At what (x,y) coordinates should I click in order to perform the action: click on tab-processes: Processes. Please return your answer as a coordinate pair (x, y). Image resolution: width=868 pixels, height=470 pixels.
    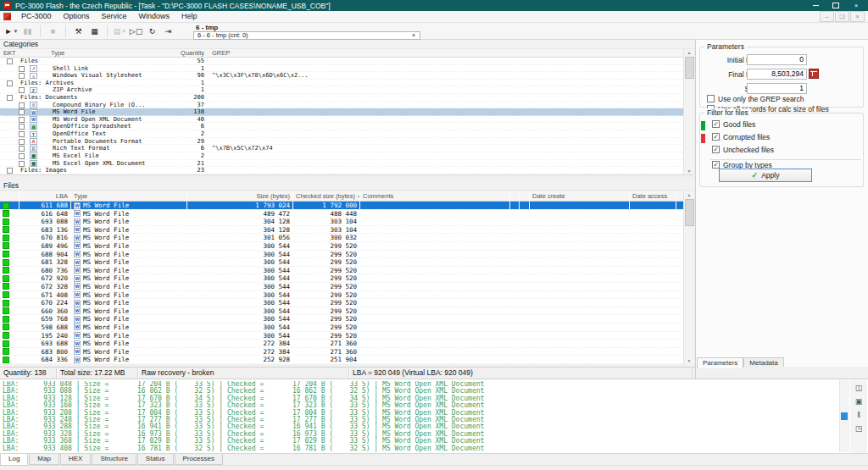
    Looking at the image, I should click on (198, 459).